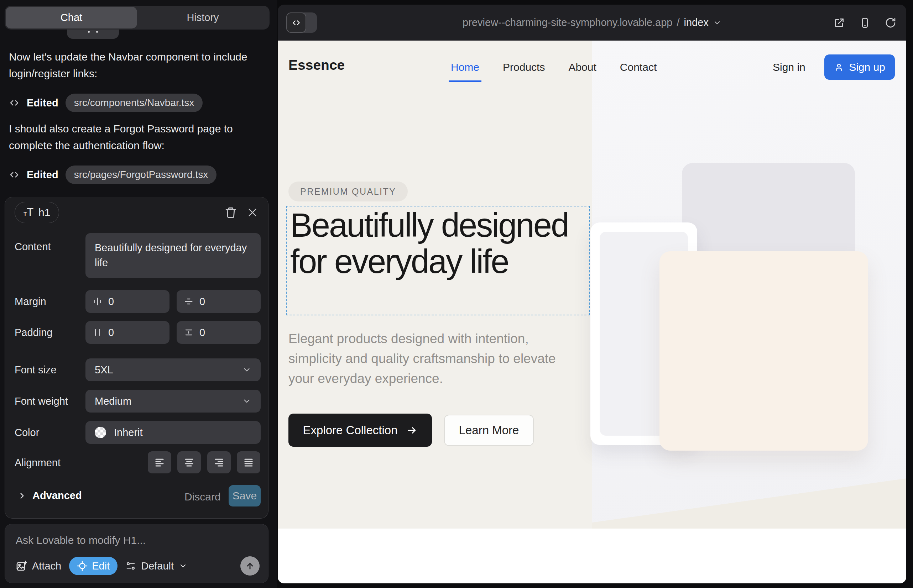 This screenshot has height=588, width=913. Describe the element at coordinates (131, 566) in the screenshot. I see `sliders-icon` at that location.